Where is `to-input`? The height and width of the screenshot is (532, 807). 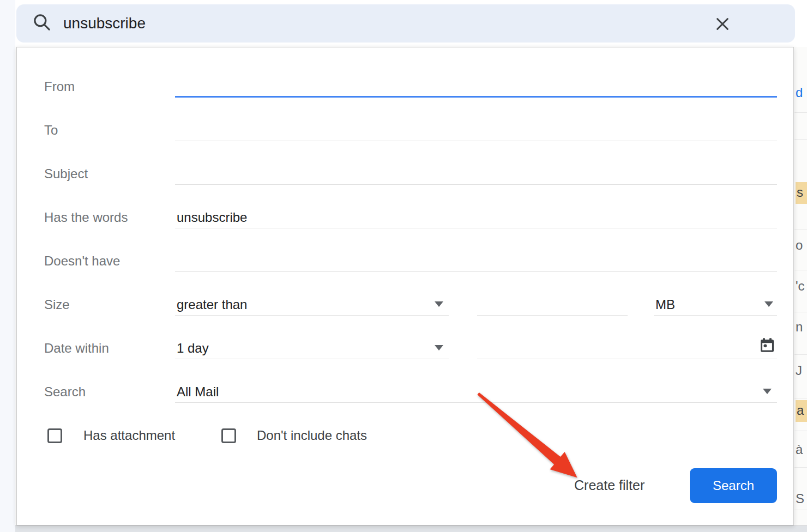
to-input is located at coordinates (476, 130).